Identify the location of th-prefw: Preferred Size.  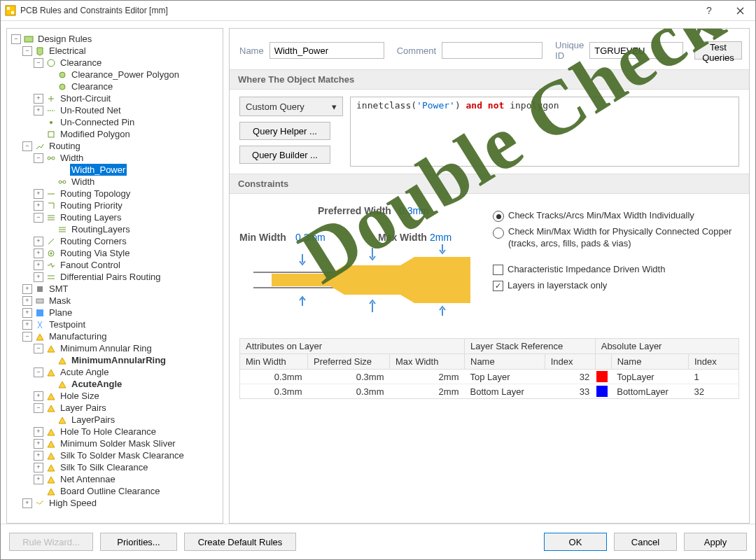
(349, 362).